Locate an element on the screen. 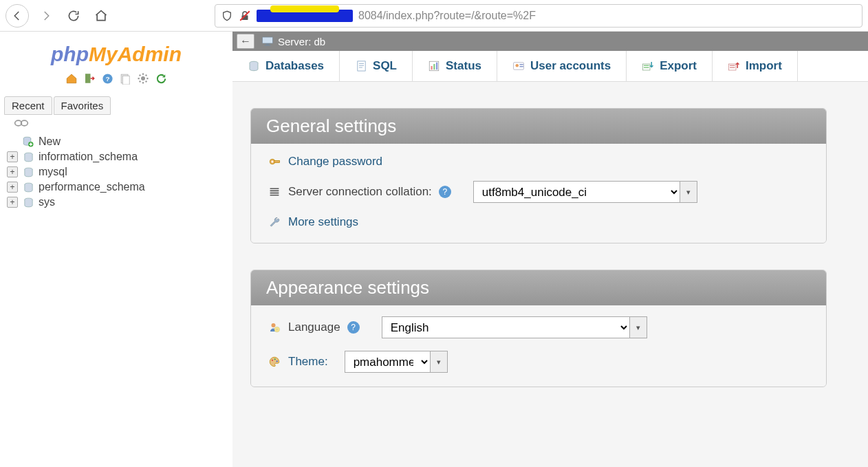 Image resolution: width=868 pixels, height=467 pixels. theme-select-wrap: pmahomme ▾ is located at coordinates (396, 362).